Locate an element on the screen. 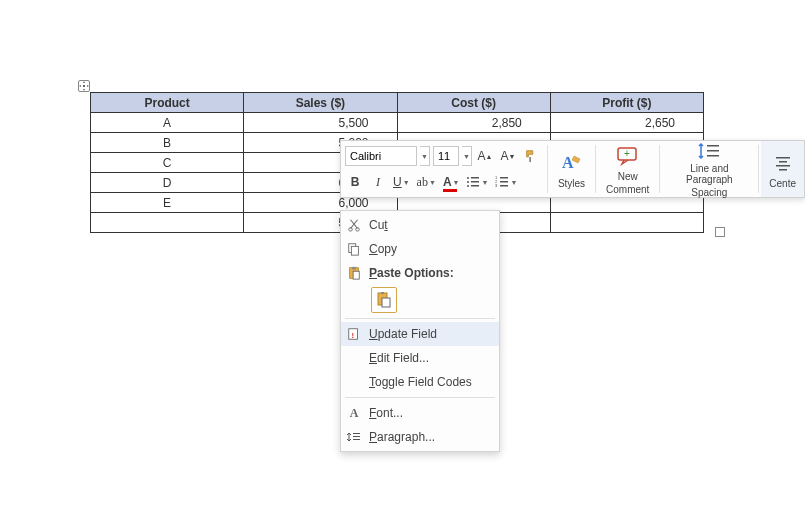  numbering-button: 123▼ is located at coordinates (506, 182).